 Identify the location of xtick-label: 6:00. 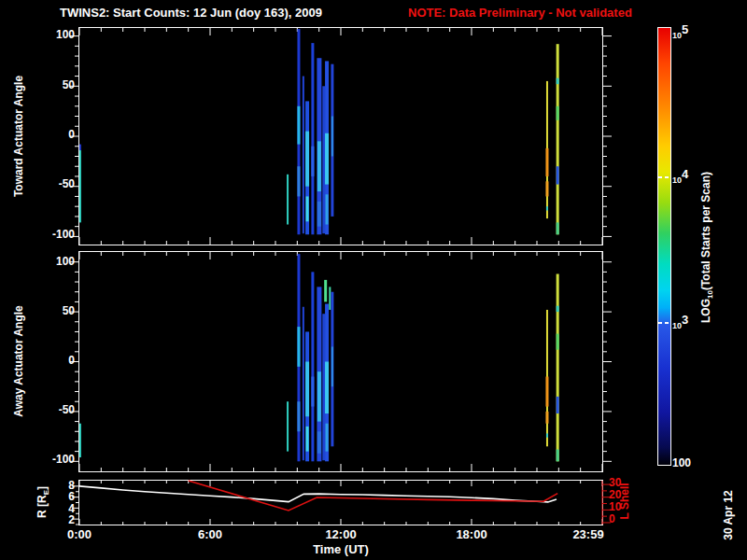
(210, 534).